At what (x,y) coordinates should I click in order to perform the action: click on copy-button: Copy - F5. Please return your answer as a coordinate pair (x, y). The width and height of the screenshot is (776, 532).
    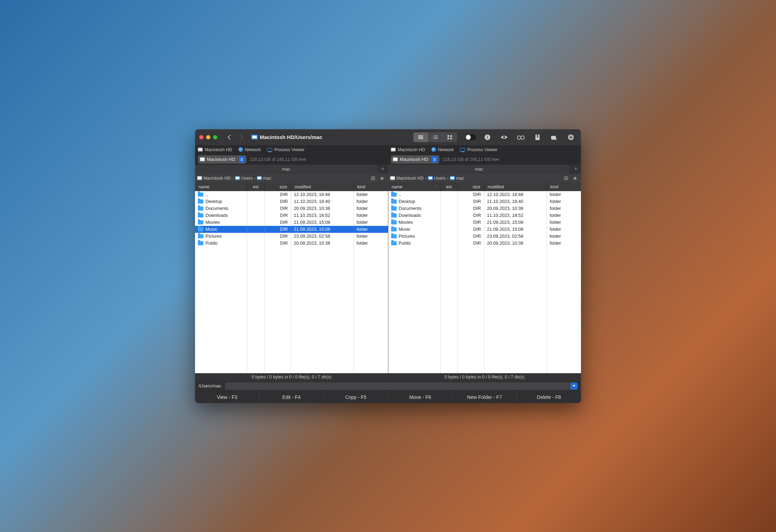
    Looking at the image, I should click on (356, 397).